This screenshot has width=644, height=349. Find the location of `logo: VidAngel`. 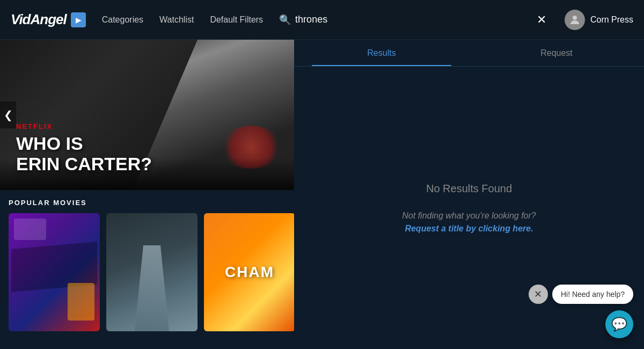

logo: VidAngel is located at coordinates (48, 19).